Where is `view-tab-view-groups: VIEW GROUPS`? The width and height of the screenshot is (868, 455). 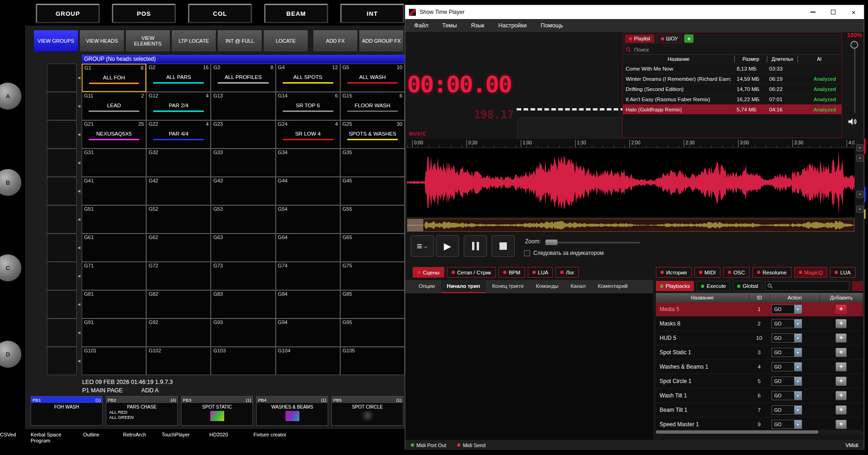
view-tab-view-groups: VIEW GROUPS is located at coordinates (56, 41).